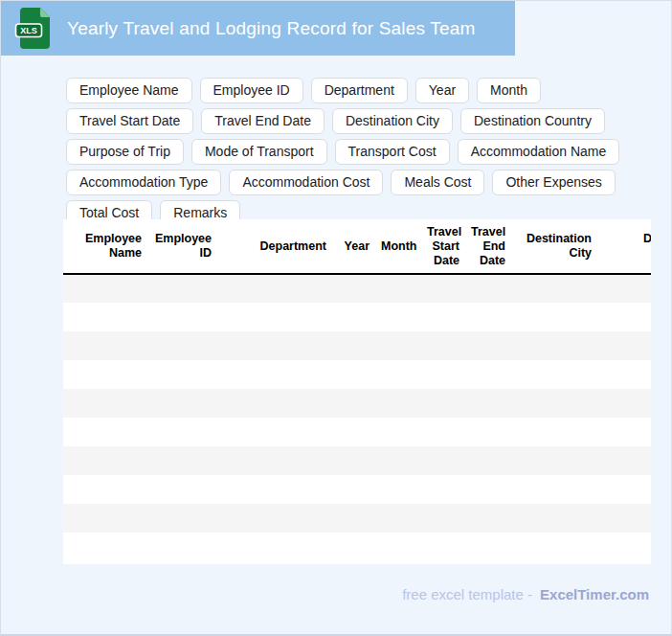 Image resolution: width=672 pixels, height=636 pixels. What do you see at coordinates (259, 151) in the screenshot?
I see `field-chip: Mode of Transport` at bounding box center [259, 151].